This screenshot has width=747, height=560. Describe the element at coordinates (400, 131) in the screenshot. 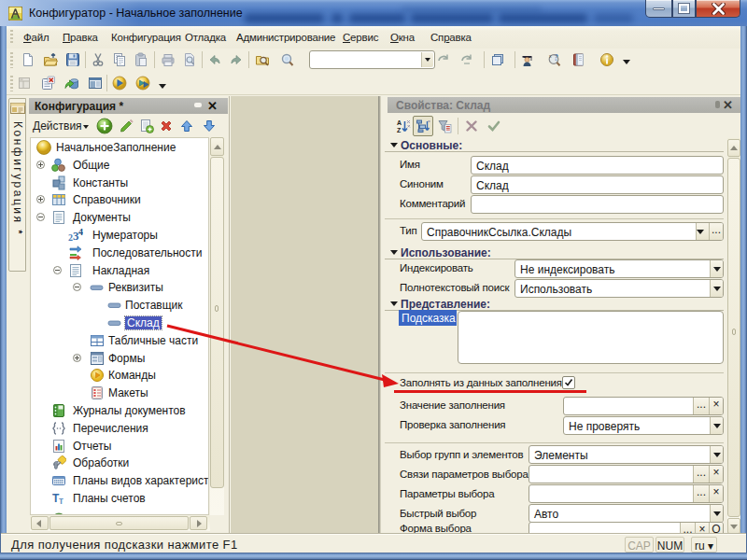

I see `svg-text: Z` at that location.